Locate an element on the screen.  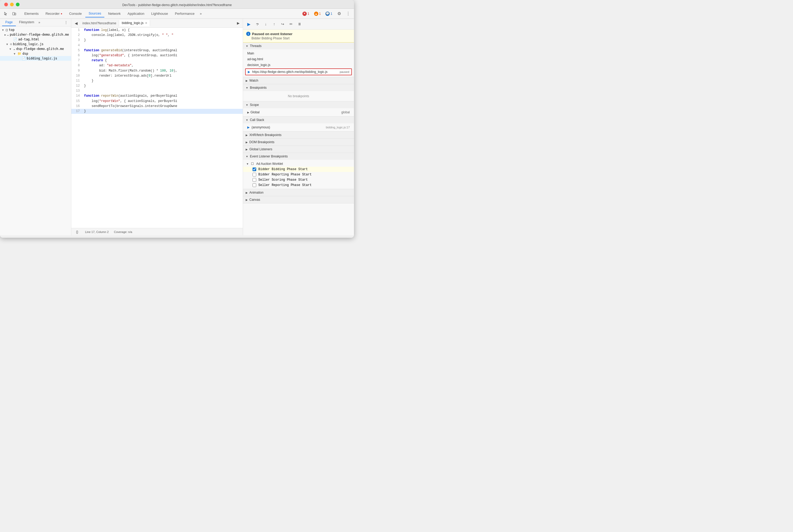
format-button: {} is located at coordinates (77, 232).